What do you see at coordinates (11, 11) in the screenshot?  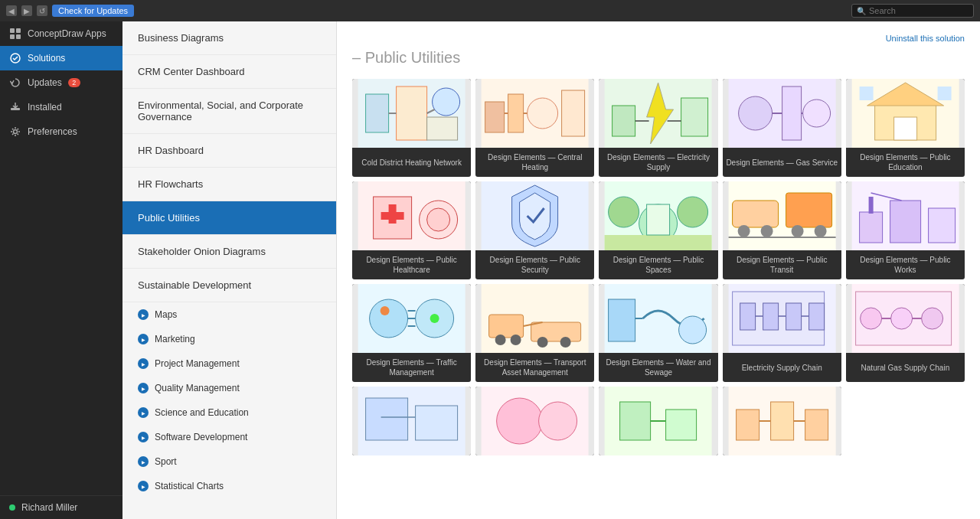 I see `back-button: ◀` at bounding box center [11, 11].